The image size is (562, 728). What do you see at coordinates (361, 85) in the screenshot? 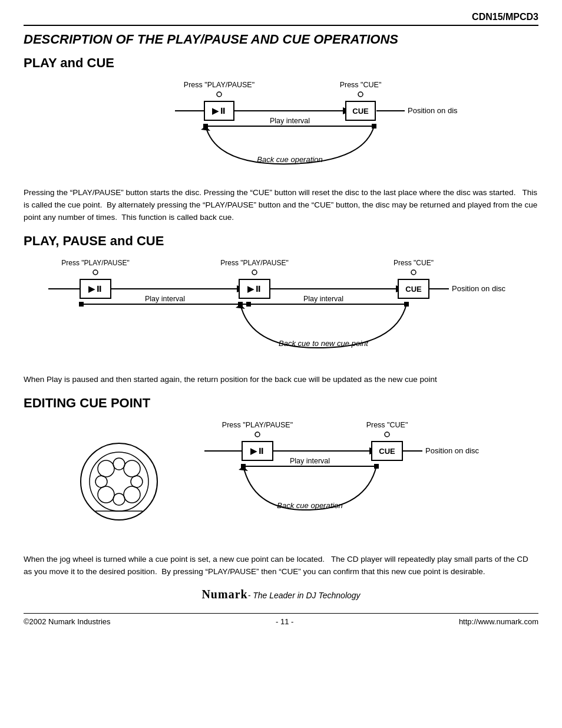
I see `diag1-press2-label: Press "CUE"` at bounding box center [361, 85].